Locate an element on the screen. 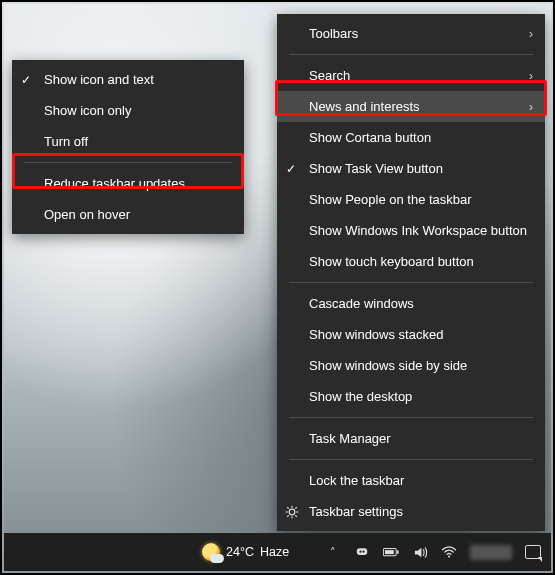 The height and width of the screenshot is (575, 555). menu-item-show-task-view-button: ✓ Show Task View button is located at coordinates (411, 168).